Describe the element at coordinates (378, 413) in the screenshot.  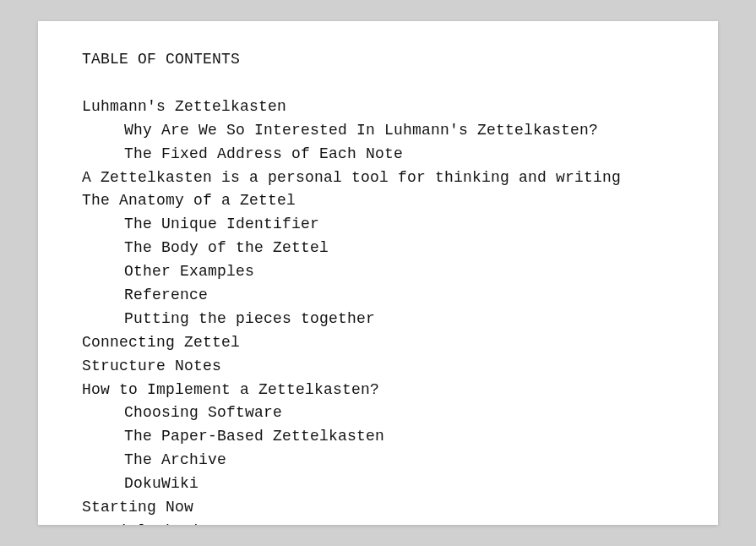
I see `toc-item: Choosing Software` at that location.